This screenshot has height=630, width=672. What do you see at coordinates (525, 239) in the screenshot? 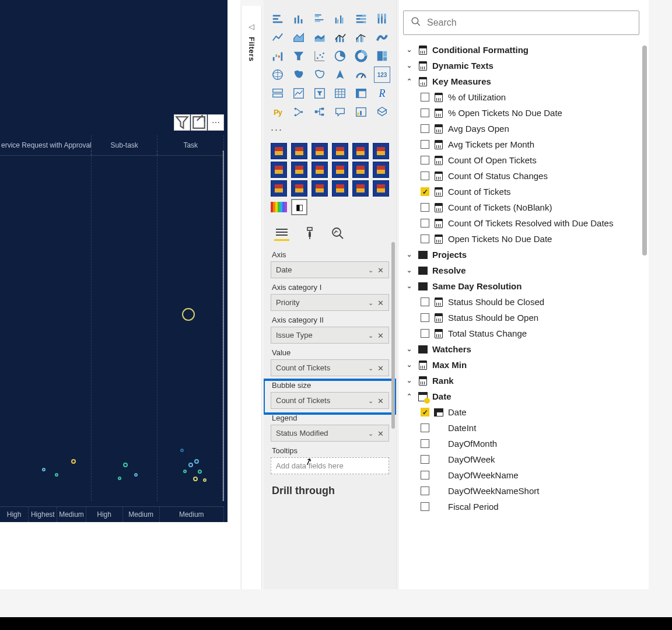
I see `field-item: Open Tickets No Due Date` at bounding box center [525, 239].